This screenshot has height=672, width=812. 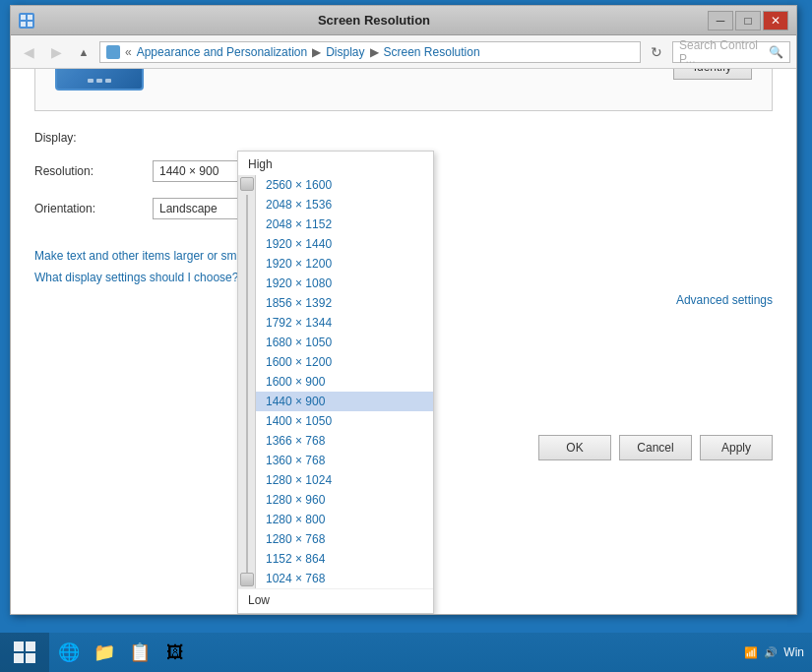 What do you see at coordinates (344, 303) in the screenshot?
I see `resolution-item: 1856 × 1392` at bounding box center [344, 303].